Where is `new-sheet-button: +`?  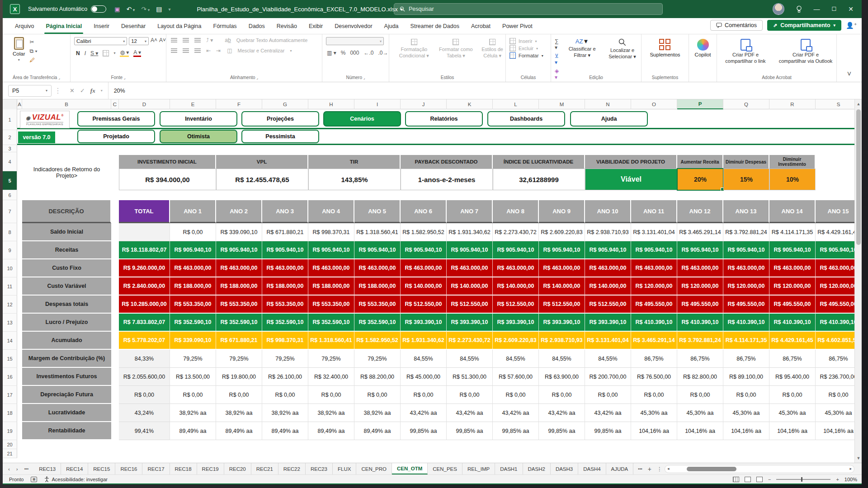
new-sheet-button: + is located at coordinates (650, 469).